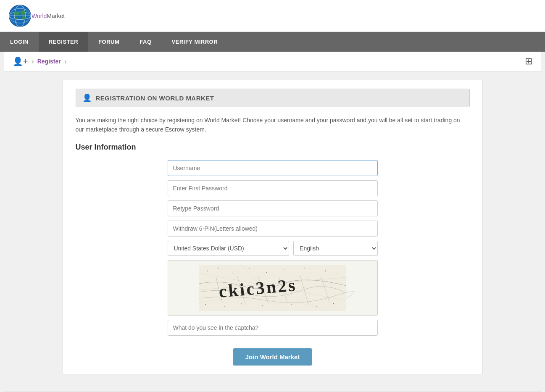  I want to click on captcha-image: ckic3n2s, so click(273, 288).